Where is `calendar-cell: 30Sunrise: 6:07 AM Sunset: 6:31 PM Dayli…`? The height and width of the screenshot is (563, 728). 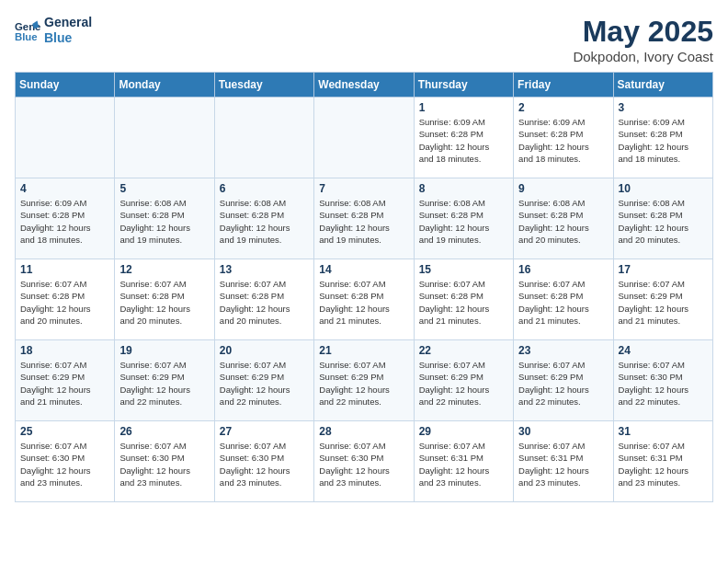 calendar-cell: 30Sunrise: 6:07 AM Sunset: 6:31 PM Dayli… is located at coordinates (563, 462).